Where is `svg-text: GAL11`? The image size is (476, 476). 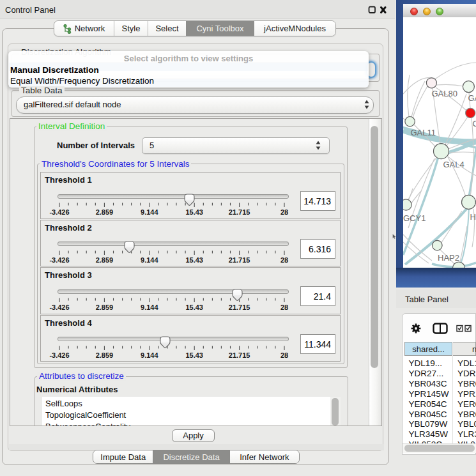 svg-text: GAL11 is located at coordinates (424, 133).